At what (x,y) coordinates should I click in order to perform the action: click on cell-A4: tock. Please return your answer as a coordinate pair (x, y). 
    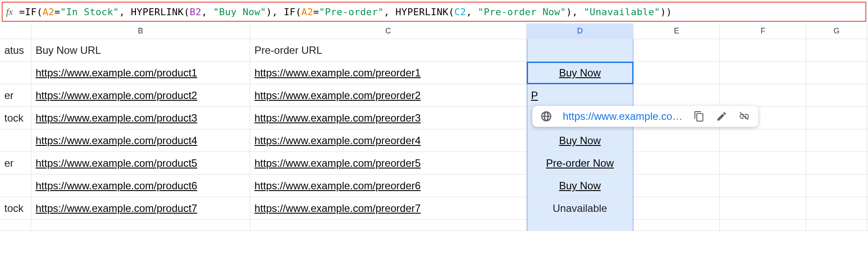
    Looking at the image, I should click on (16, 118).